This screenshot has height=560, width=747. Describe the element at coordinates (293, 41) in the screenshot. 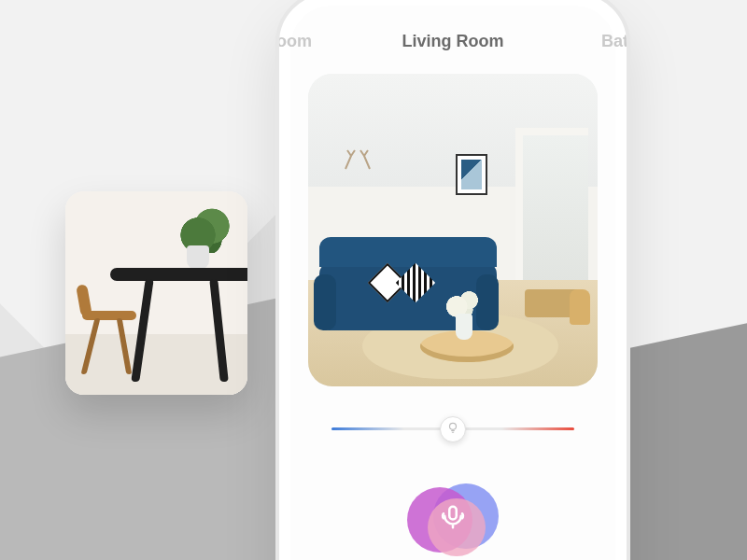

I see `tab-prev: Room` at that location.